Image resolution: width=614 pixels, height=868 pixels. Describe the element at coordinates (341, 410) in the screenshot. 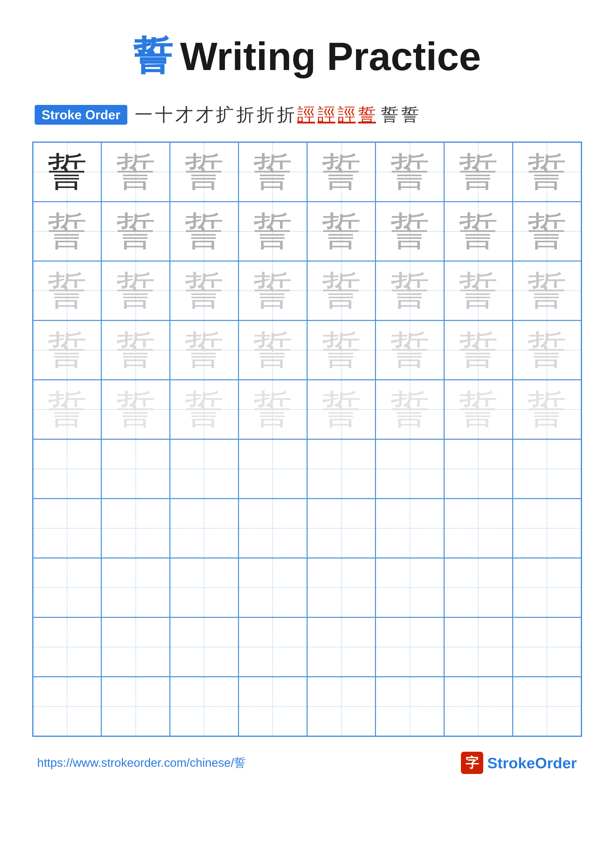

I see `grid-cell-r5c5: 誓` at that location.